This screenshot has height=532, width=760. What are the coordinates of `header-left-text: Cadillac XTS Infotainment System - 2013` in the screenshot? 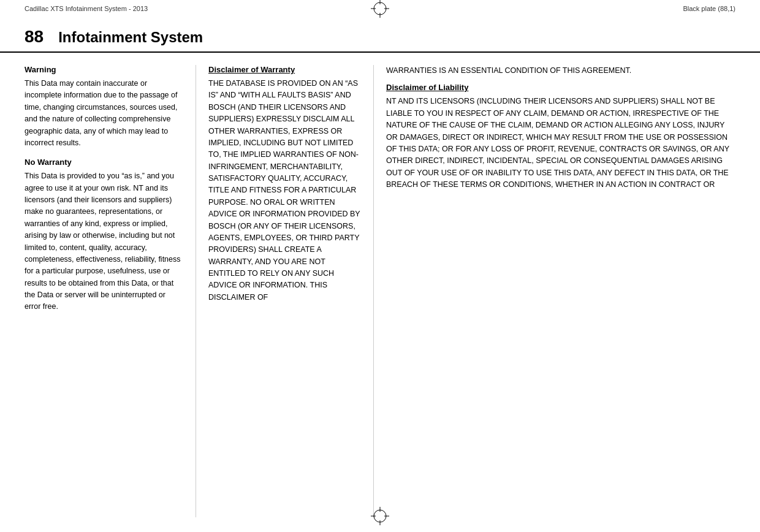 It's located at (86, 9).